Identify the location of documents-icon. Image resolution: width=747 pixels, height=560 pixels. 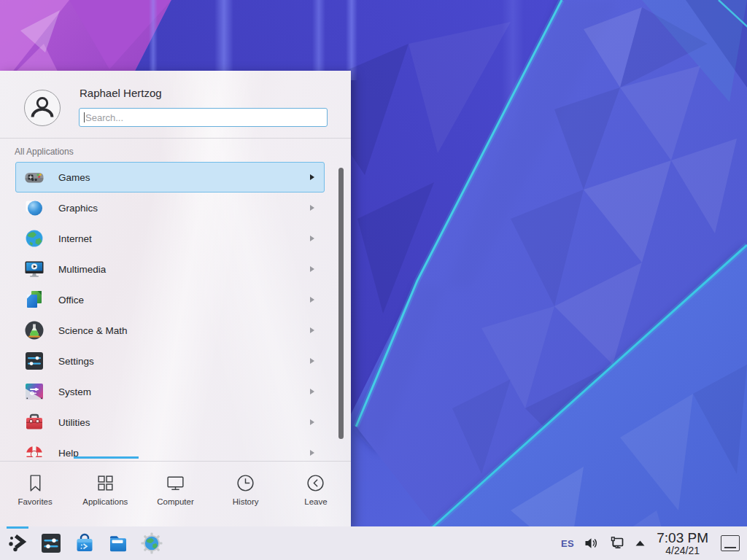
(34, 300).